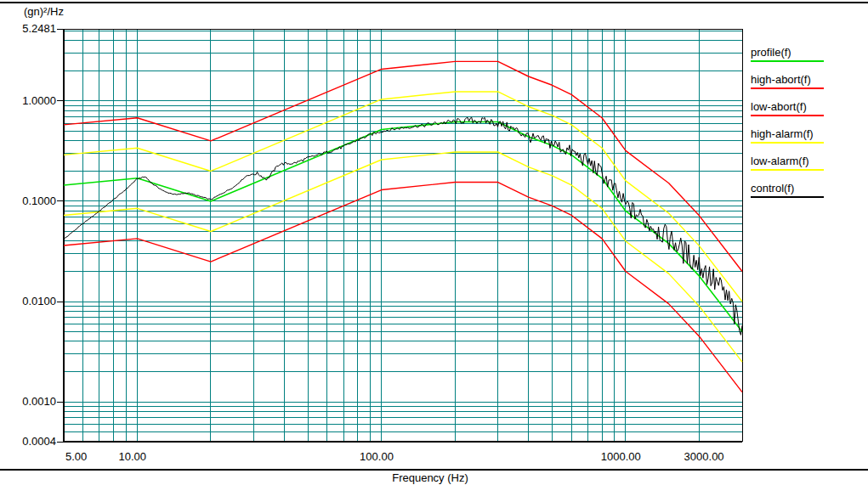  Describe the element at coordinates (30, 302) in the screenshot. I see `y-tick-label: 0.0100` at that location.